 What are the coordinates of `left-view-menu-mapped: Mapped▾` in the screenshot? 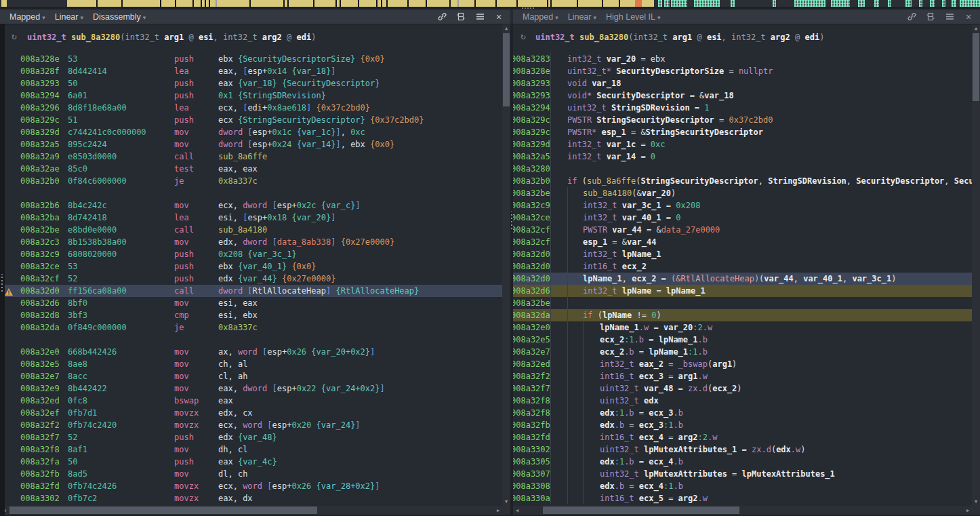 It's located at (27, 17).